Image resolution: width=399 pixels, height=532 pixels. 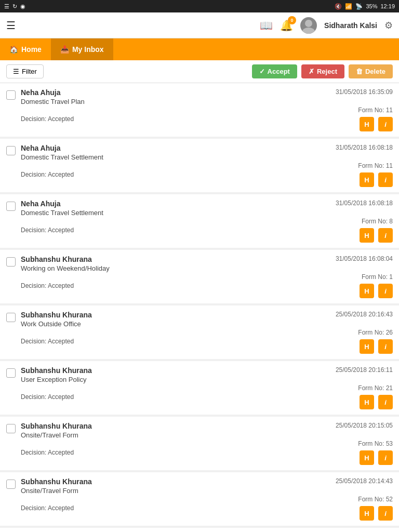 What do you see at coordinates (25, 49) in the screenshot?
I see `tab-home: 🏠 Home` at bounding box center [25, 49].